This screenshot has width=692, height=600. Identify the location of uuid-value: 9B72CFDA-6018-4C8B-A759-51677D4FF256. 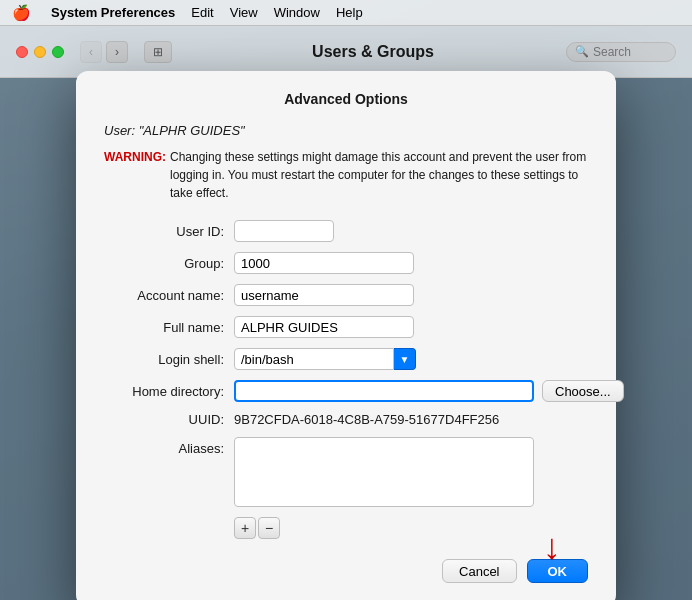
(366, 420).